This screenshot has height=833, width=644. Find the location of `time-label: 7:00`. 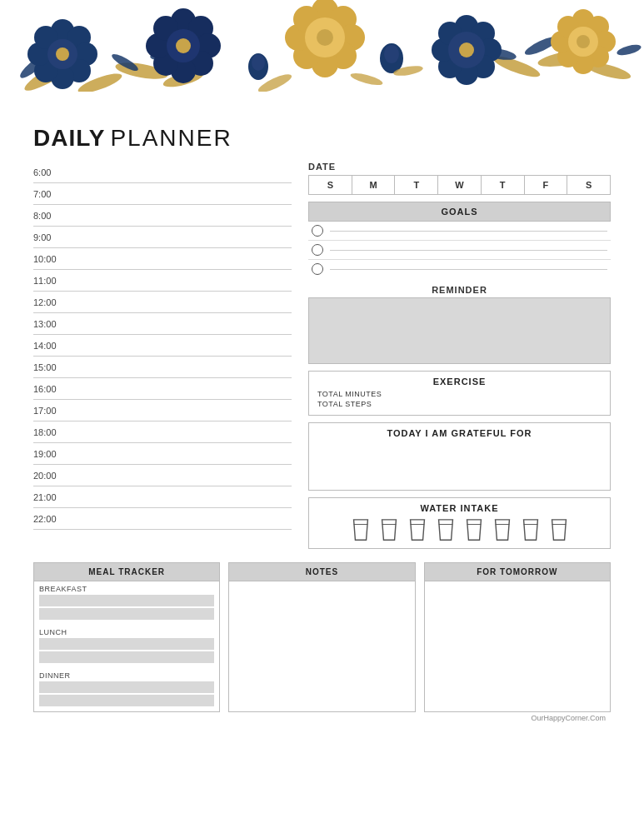

time-label: 7:00 is located at coordinates (50, 194).